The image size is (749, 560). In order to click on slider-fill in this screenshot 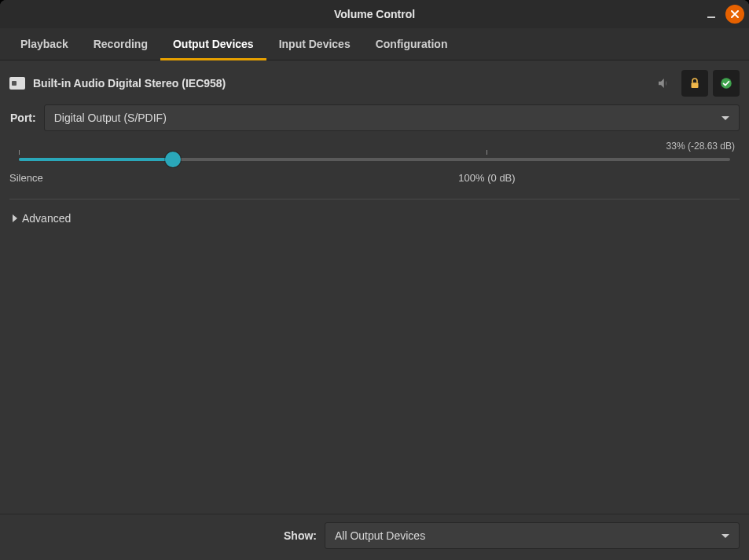, I will do `click(96, 159)`.